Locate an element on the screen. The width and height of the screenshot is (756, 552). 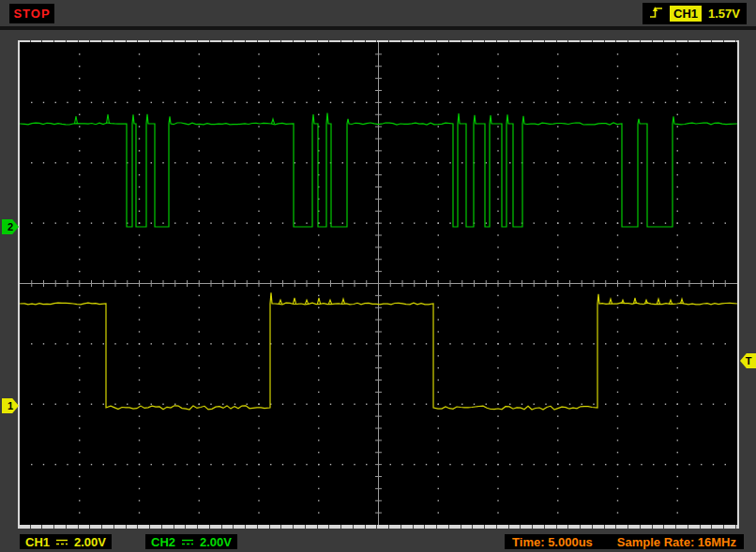
ch2-scale-value: 2.00V is located at coordinates (216, 542).